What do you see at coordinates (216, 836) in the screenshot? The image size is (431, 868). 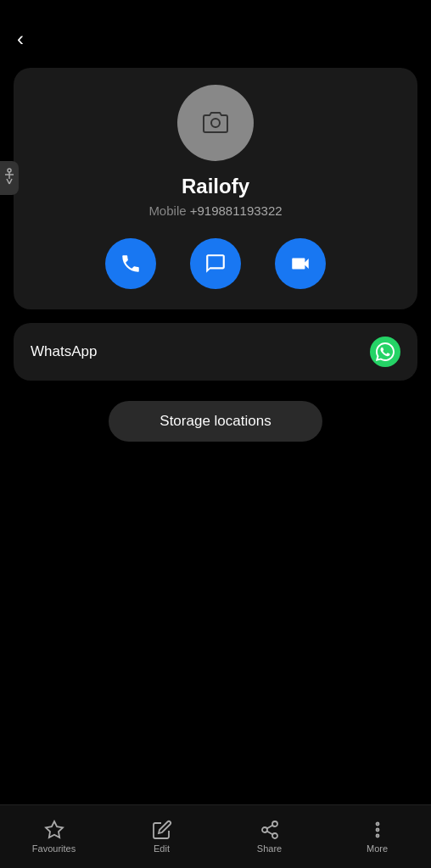 I see `bottom-nav: Favourites Edit Share More` at bounding box center [216, 836].